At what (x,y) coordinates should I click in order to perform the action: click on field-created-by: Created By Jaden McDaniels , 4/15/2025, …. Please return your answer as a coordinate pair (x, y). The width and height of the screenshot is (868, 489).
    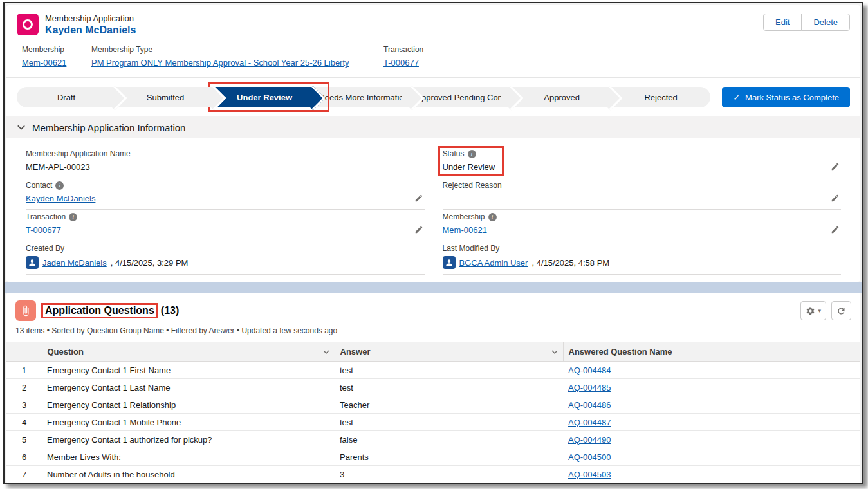
    Looking at the image, I should click on (225, 259).